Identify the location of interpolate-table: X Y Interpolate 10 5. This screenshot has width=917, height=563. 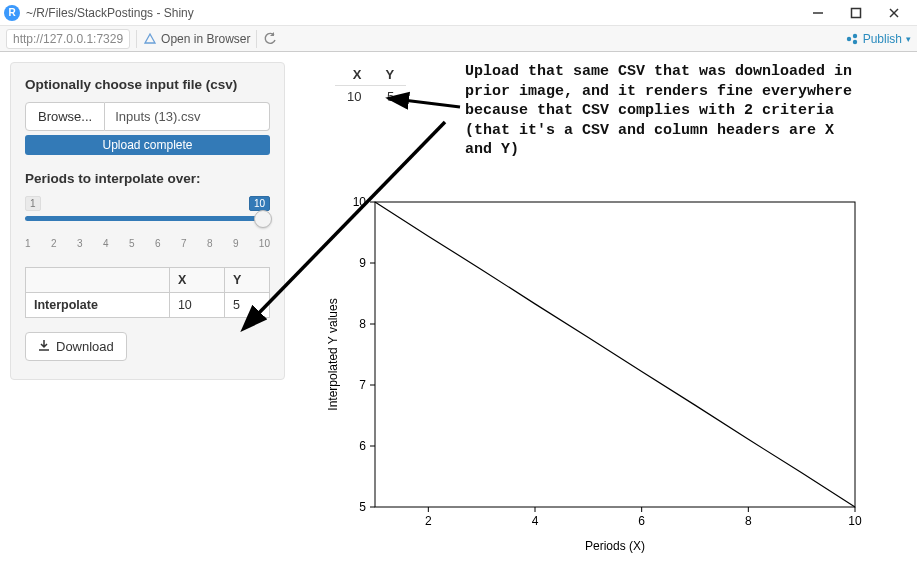
(148, 292).